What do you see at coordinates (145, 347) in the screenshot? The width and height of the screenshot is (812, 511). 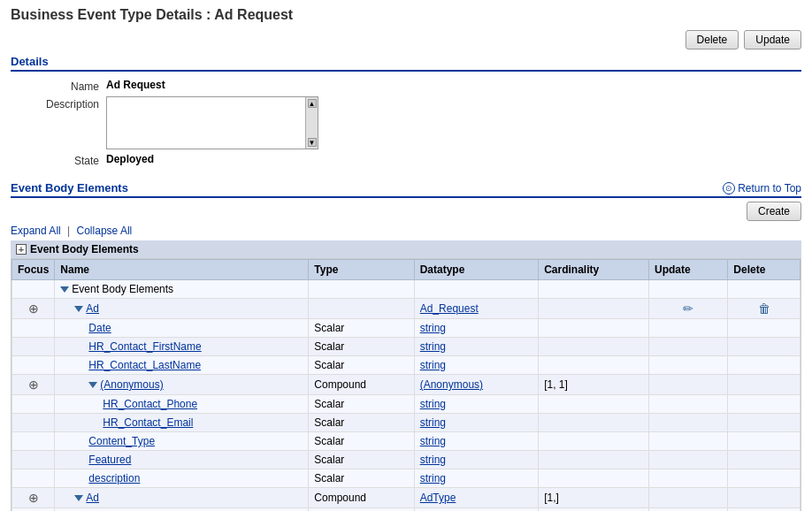 I see `name-link: HR_Contact_FirstName` at bounding box center [145, 347].